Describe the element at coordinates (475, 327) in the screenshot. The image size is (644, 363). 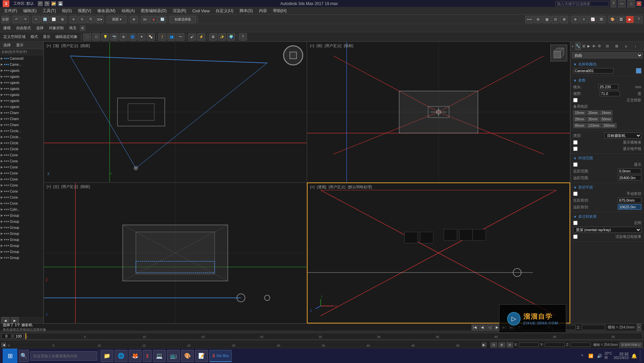
I see `play-btn-prev-key: |◀` at that location.